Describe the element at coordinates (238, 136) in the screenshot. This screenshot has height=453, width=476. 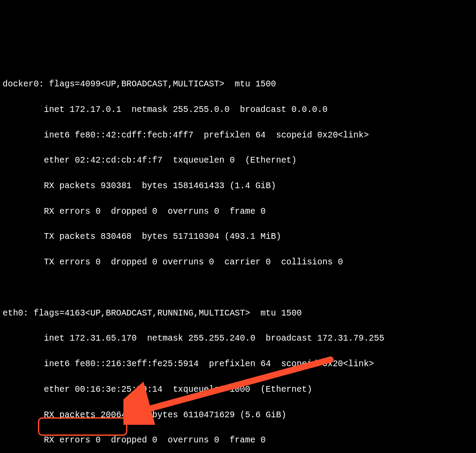
I see `iface-docker0-inet6: inet6 fe80::42:cdff:fecb:4ff7 prefixlen …` at that location.